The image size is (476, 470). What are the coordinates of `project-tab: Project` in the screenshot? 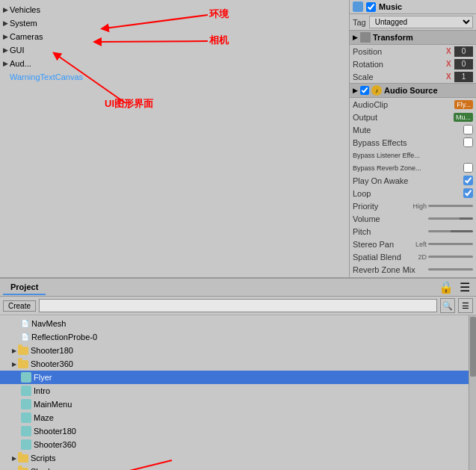 It's located at (24, 288).